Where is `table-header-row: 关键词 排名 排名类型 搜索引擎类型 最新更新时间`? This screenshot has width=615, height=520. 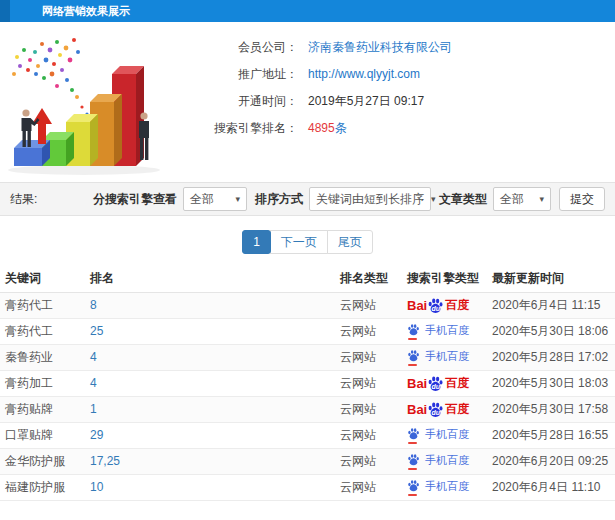 table-header-row: 关键词 排名 排名类型 搜索引擎类型 最新更新时间 is located at coordinates (308, 279).